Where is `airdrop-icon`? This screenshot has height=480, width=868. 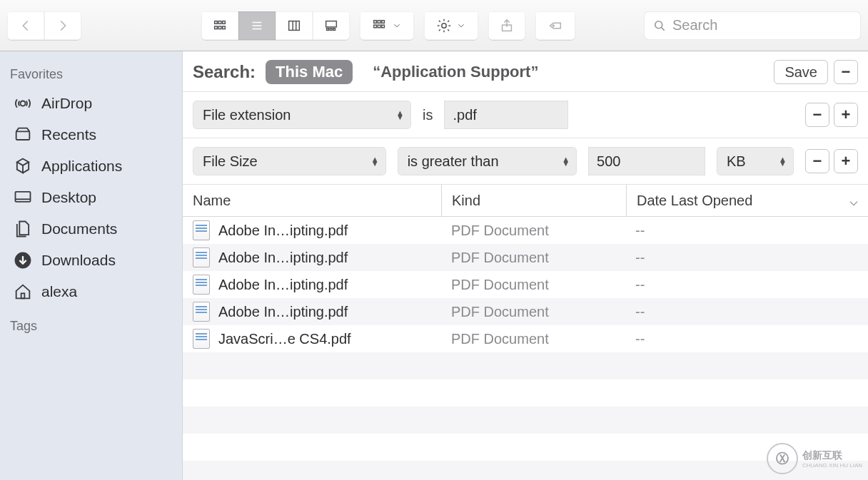
airdrop-icon is located at coordinates (23, 103).